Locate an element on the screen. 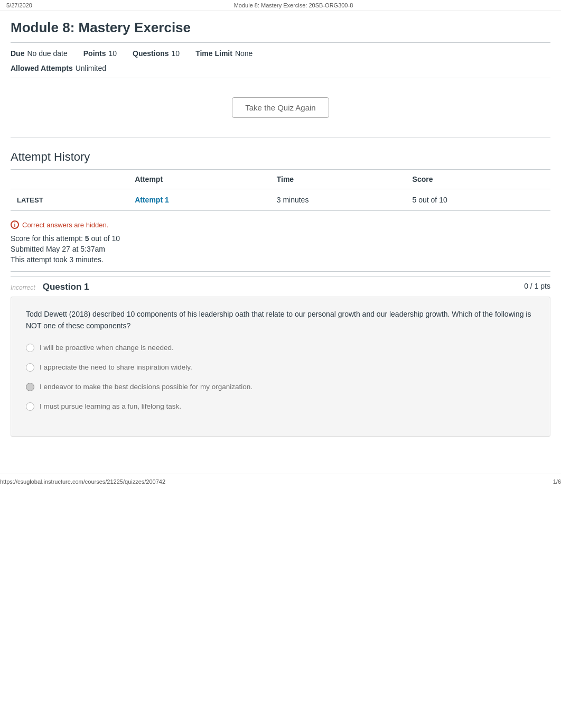 Image resolution: width=561 pixels, height=728 pixels. attempt-table: Attempt Time Score LATEST Attempt 1 3 mi… is located at coordinates (280, 190).